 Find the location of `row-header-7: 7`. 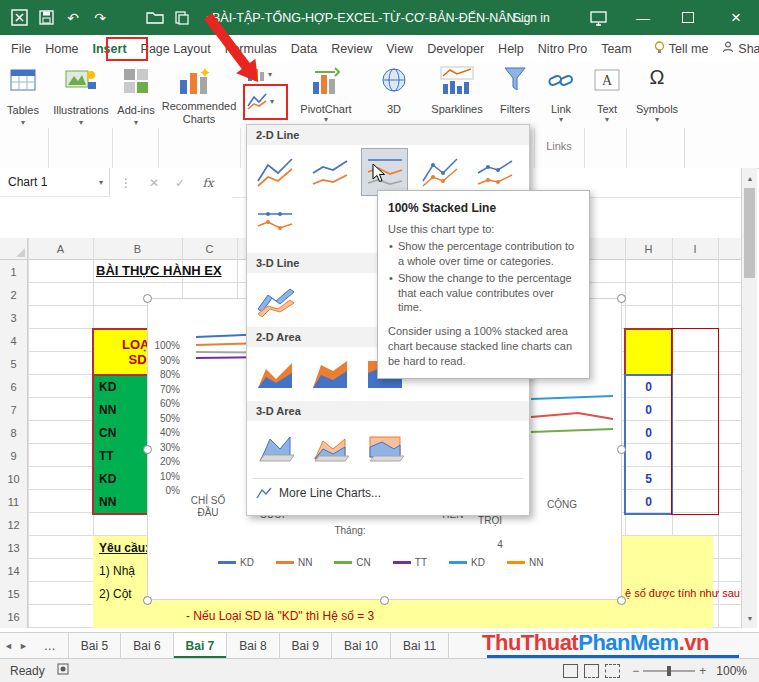

row-header-7: 7 is located at coordinates (14, 410).